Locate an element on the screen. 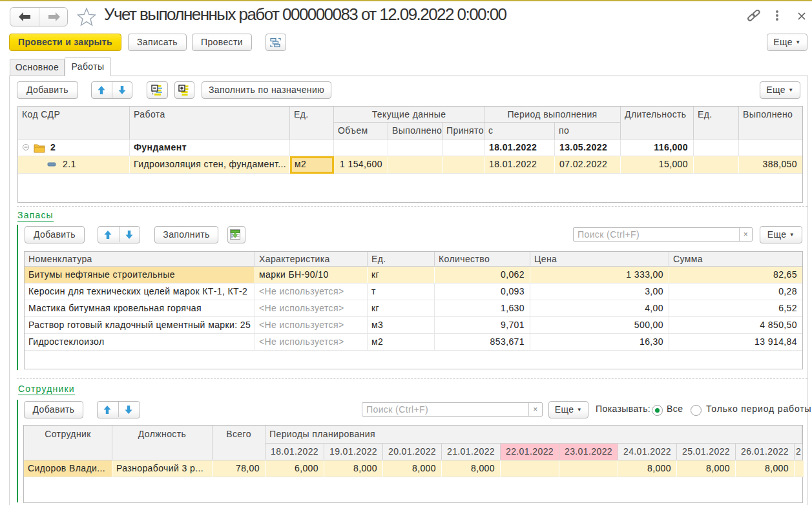 This screenshot has height=505, width=812. svg-text: 2.1 is located at coordinates (70, 164).